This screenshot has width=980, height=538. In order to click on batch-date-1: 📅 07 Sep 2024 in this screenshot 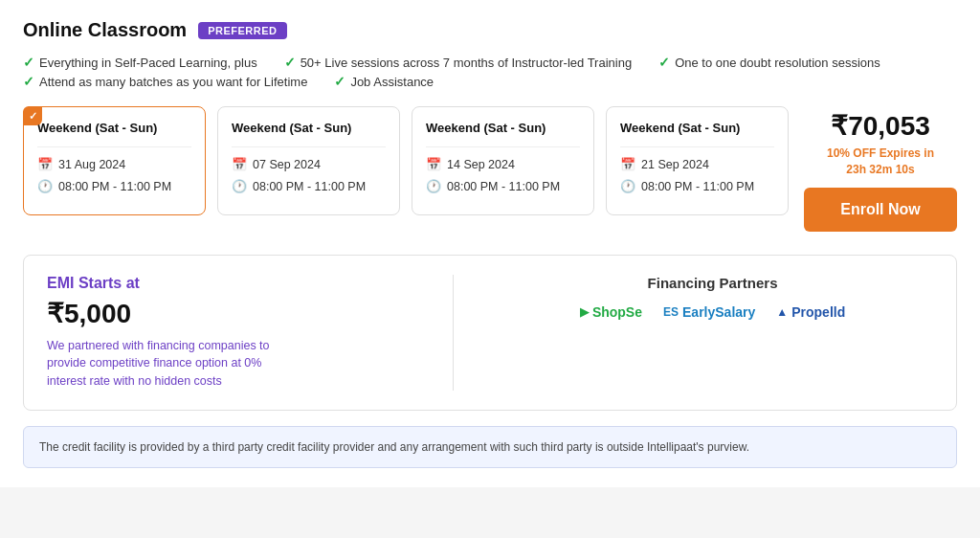, I will do `click(308, 165)`.